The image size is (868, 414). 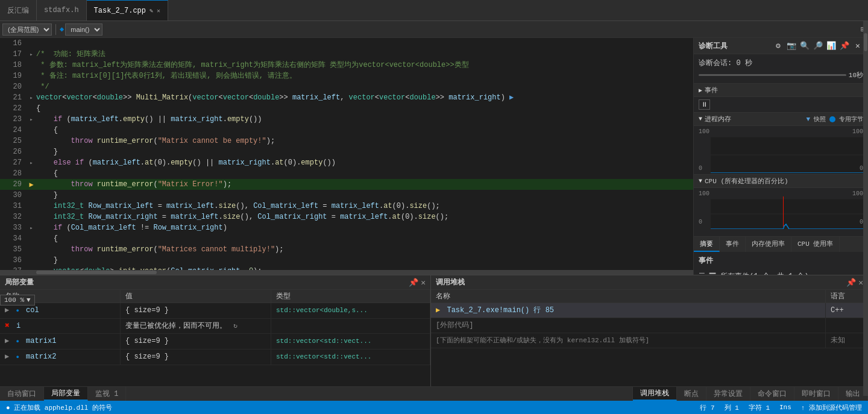 What do you see at coordinates (159, 11) in the screenshot?
I see `tab-close-icon: ✕` at bounding box center [159, 11].